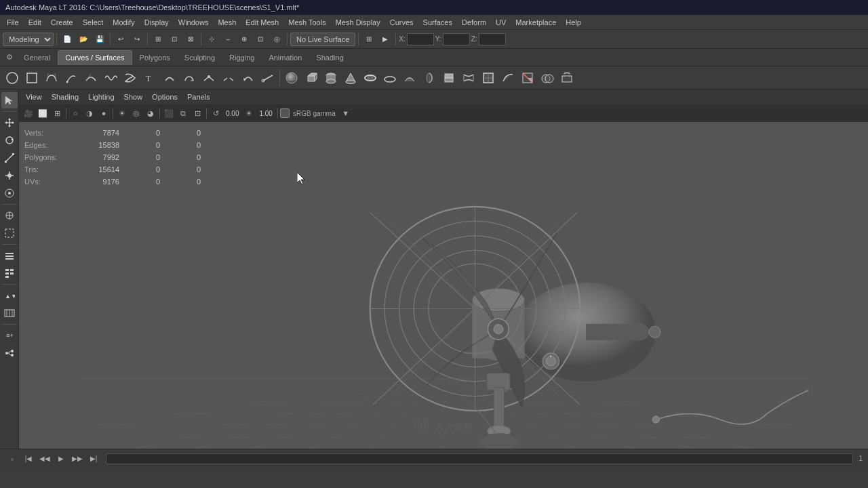 This screenshot has height=488, width=868. I want to click on rotate-tool-btn, so click(9, 140).